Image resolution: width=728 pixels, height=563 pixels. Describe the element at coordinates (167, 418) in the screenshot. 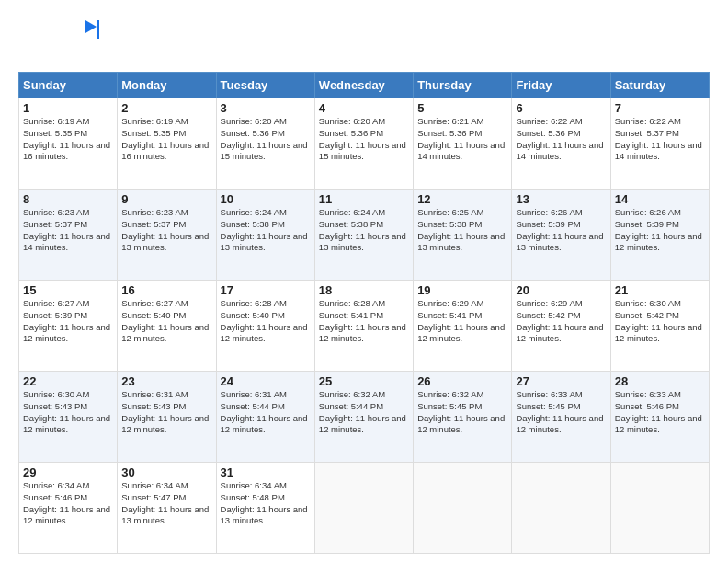

I see `calendar-cell: 23Sunrise: 6:31 AMSunset: 5:43 PMDayligh…` at that location.